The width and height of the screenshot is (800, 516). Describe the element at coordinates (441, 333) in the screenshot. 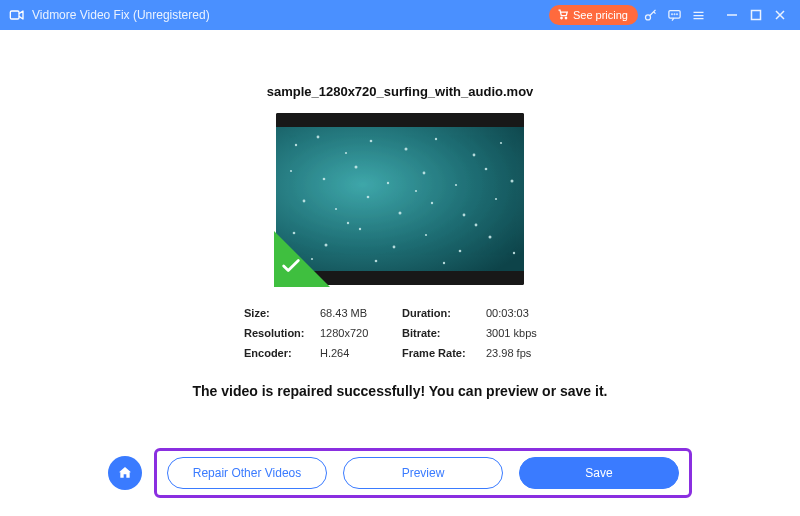

I see `bitrate-label: Bitrate:` at that location.